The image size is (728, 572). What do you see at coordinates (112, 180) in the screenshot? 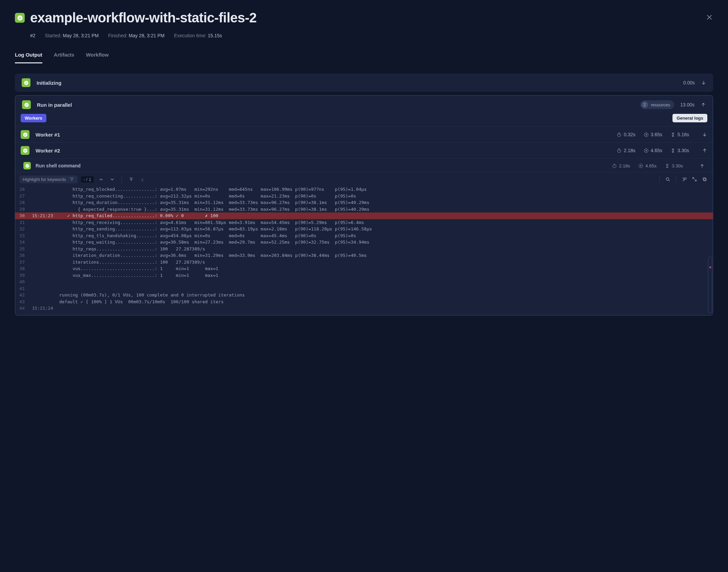
I see `next-match-button` at bounding box center [112, 180].